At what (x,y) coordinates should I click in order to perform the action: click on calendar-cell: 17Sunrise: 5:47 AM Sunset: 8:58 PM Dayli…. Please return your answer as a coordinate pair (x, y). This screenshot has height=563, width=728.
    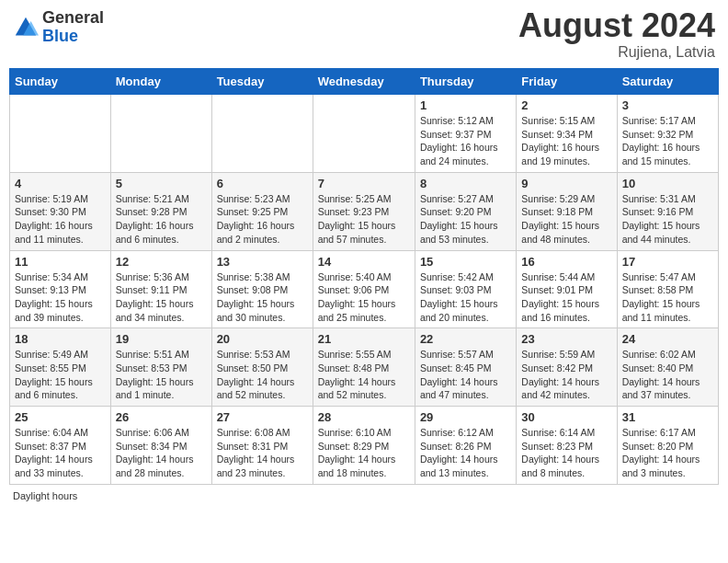
    Looking at the image, I should click on (667, 289).